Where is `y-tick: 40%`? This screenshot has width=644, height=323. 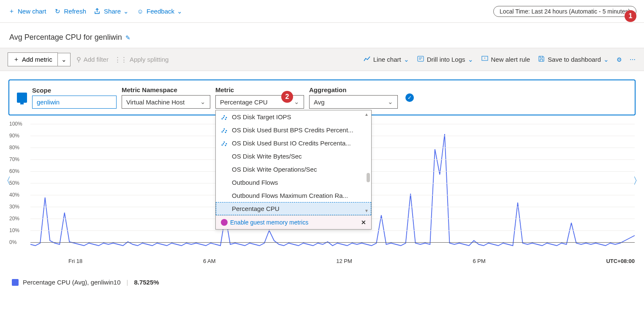
y-tick: 40% is located at coordinates (14, 195).